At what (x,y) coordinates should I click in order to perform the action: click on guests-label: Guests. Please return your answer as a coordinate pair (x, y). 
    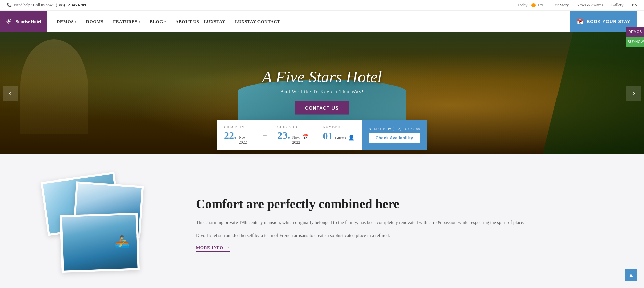
    Looking at the image, I should click on (341, 138).